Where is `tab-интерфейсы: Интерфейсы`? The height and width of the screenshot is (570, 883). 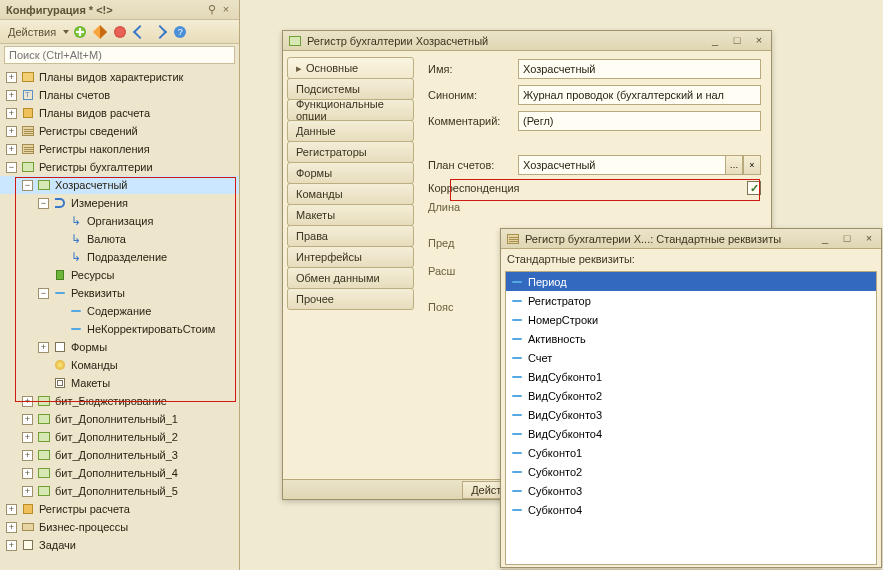 tab-интерфейсы: Интерфейсы is located at coordinates (350, 257).